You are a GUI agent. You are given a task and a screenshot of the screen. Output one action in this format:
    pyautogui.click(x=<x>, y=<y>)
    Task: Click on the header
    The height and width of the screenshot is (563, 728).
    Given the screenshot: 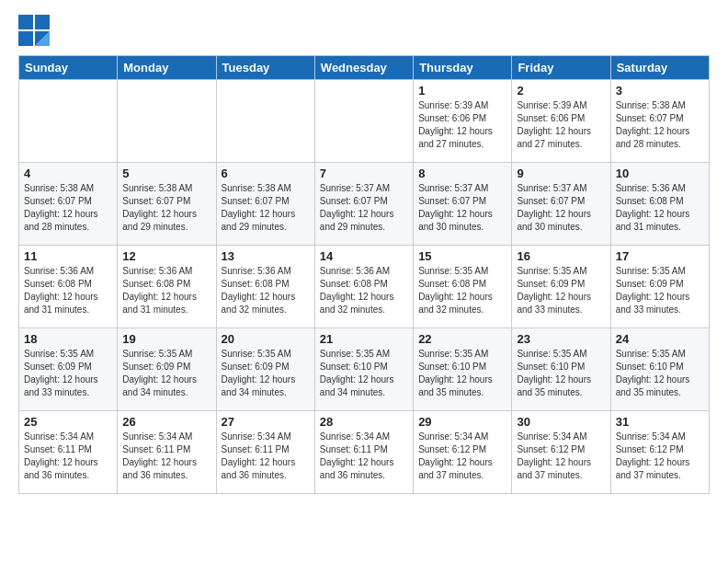 What is the action you would take?
    pyautogui.click(x=364, y=30)
    